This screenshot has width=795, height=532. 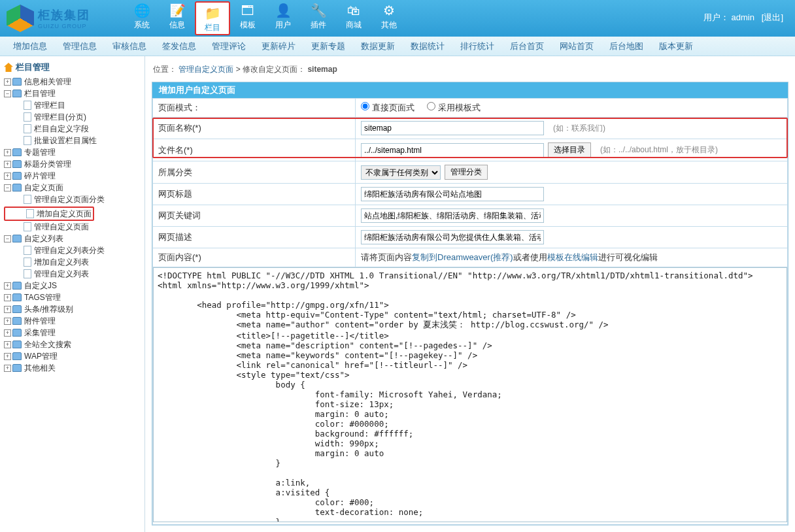 What do you see at coordinates (463, 258) in the screenshot?
I see `content-link-dw: 复制到Dreamweaver(推荐)` at bounding box center [463, 258].